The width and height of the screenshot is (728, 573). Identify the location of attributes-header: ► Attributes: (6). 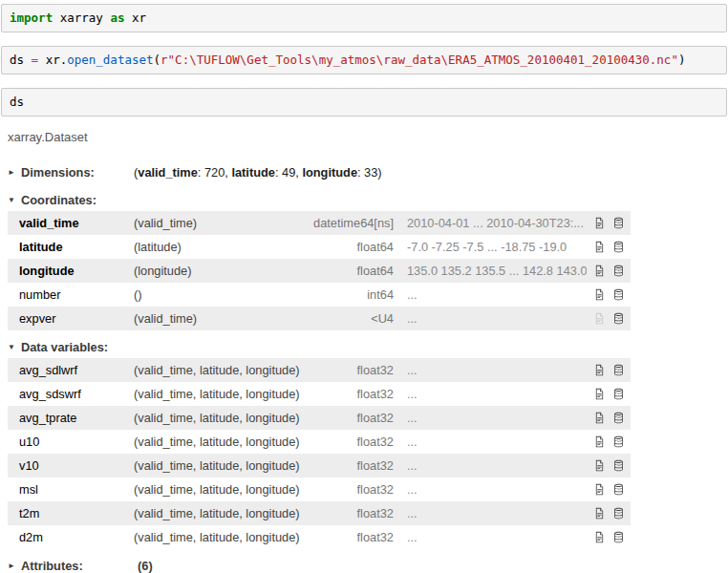
(319, 563).